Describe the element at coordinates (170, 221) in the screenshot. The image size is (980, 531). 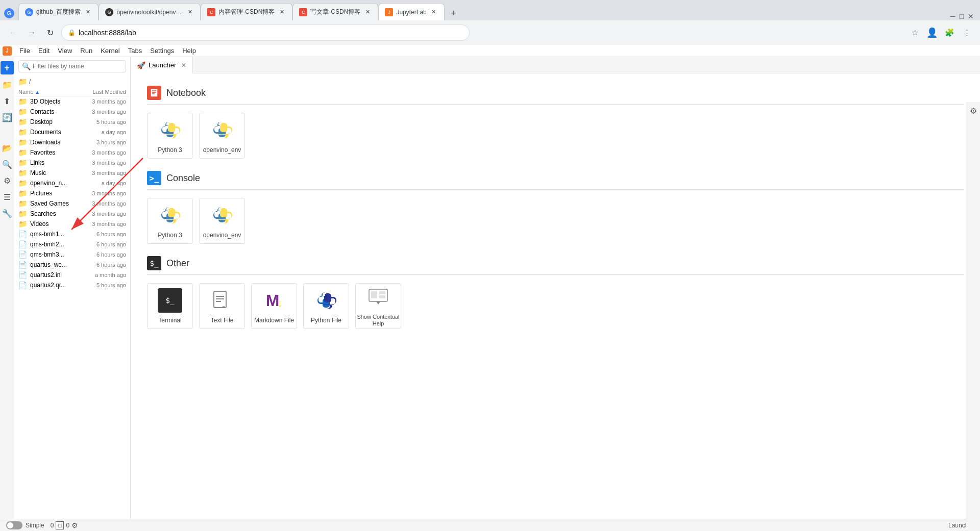
I see `console-python3-card: Python 3` at that location.